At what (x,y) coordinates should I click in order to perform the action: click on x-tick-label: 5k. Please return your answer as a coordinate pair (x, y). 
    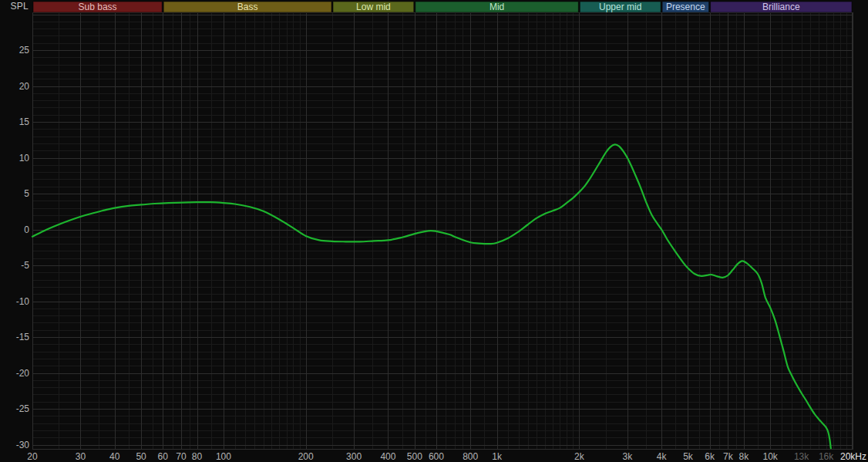
    Looking at the image, I should click on (688, 457).